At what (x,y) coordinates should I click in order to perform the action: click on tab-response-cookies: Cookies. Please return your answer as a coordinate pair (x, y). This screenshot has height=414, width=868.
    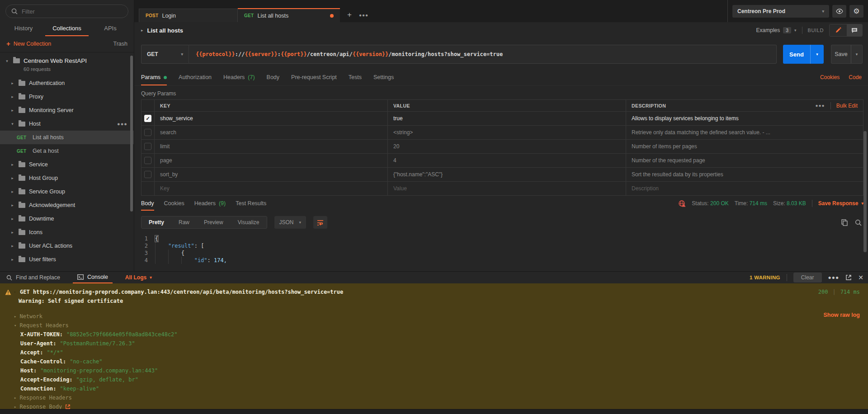
    Looking at the image, I should click on (175, 203).